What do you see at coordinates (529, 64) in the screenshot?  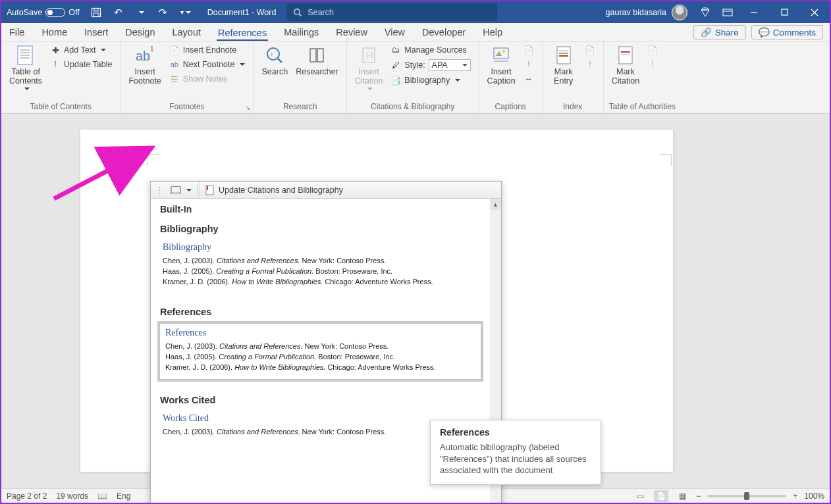 I see `update-tof-icon: !` at bounding box center [529, 64].